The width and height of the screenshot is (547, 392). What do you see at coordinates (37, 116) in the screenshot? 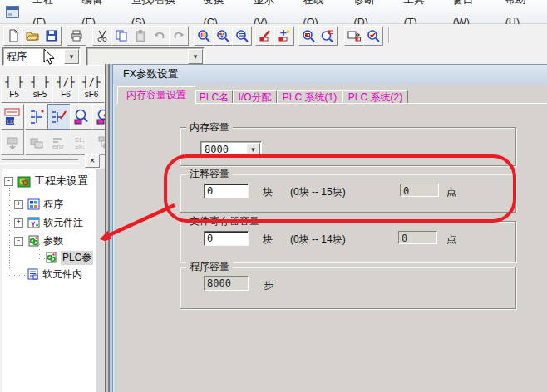
I see `tree-view-button` at bounding box center [37, 116].